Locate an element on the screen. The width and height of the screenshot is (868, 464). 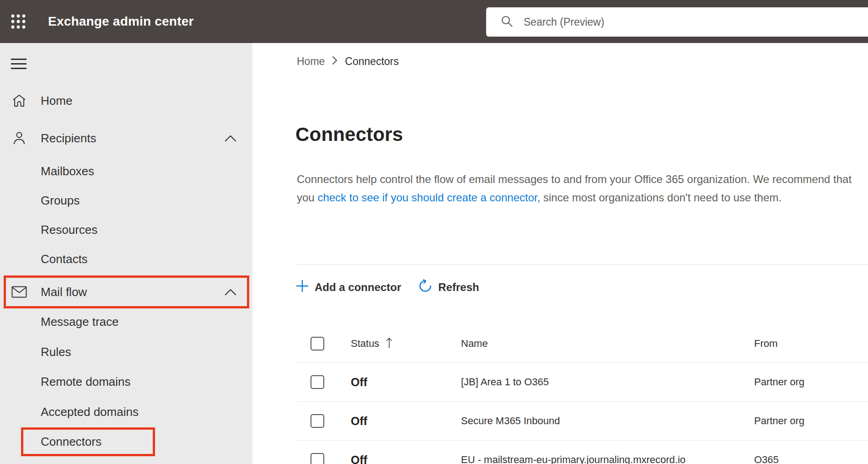
breadcrumb: Home Connectors is located at coordinates (348, 61).